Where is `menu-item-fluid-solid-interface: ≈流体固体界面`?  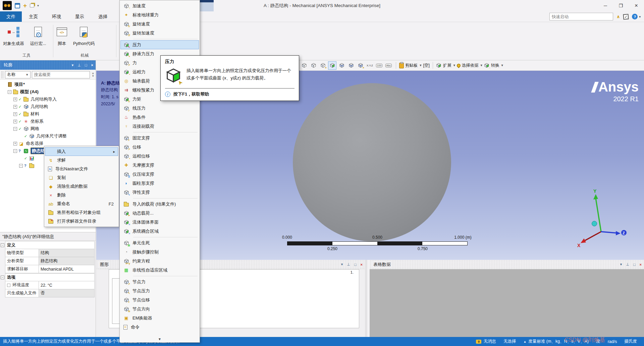
menu-item-fluid-solid-interface: ≈流体固体界面 is located at coordinates (160, 222).